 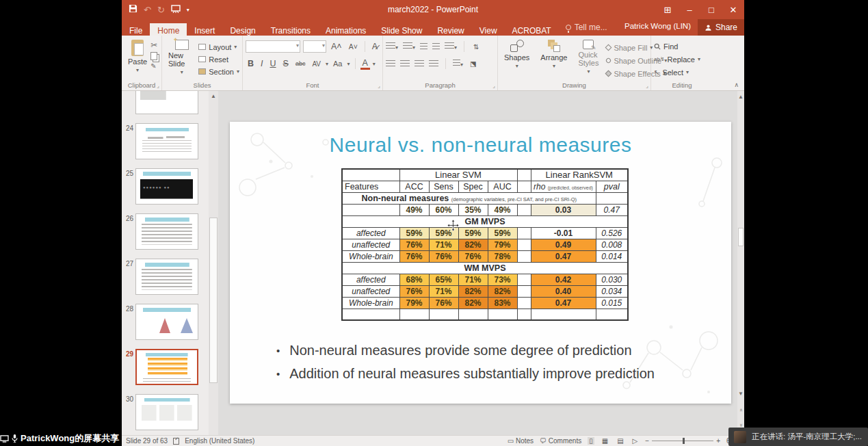 I want to click on slide-thumbnail-26: 26, so click(x=166, y=231).